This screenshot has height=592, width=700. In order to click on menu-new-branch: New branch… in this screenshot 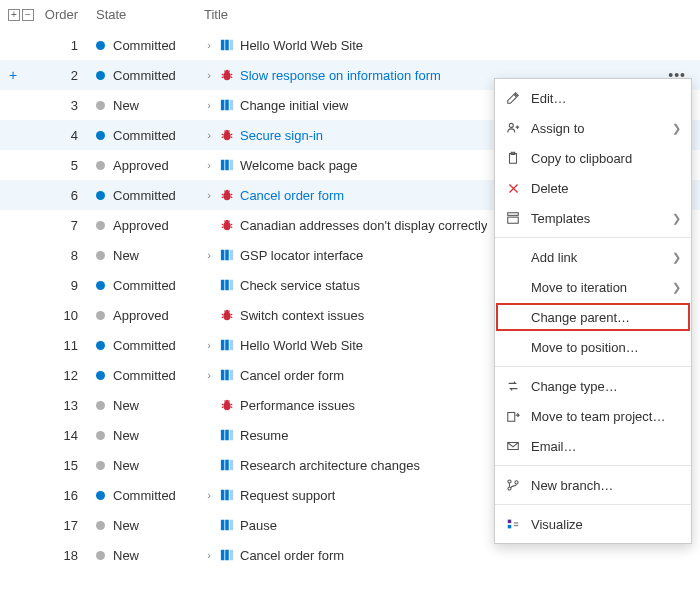, I will do `click(593, 485)`.